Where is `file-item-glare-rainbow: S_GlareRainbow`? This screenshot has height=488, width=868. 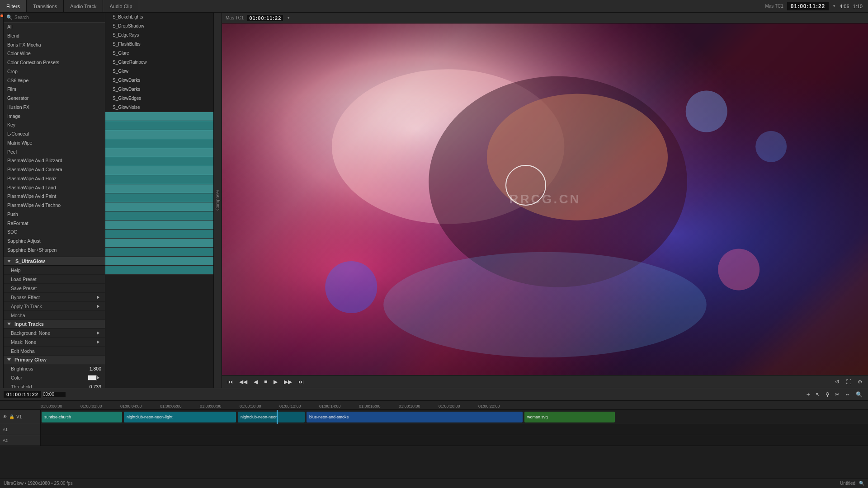 file-item-glare-rainbow: S_GlareRainbow is located at coordinates (159, 62).